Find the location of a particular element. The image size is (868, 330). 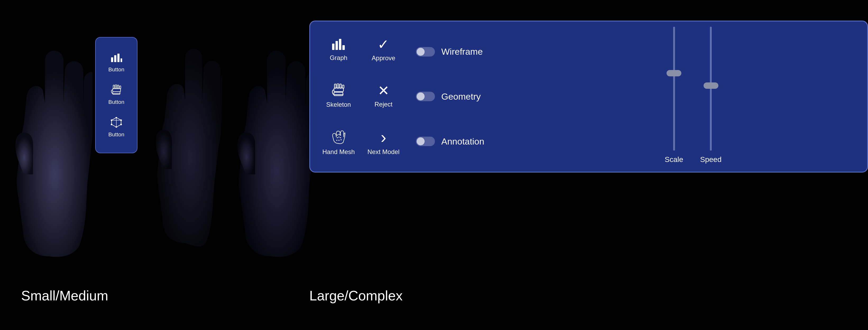

next-model-icon: › is located at coordinates (383, 137).